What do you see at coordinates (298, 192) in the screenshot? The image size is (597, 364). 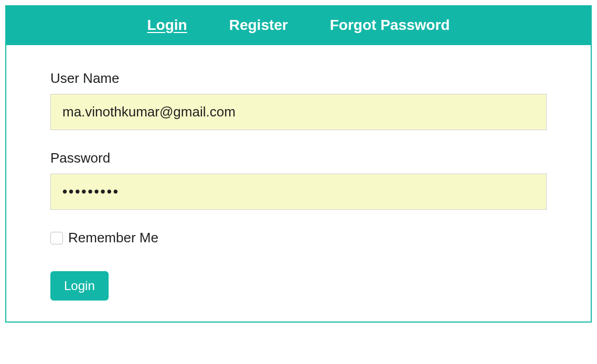 I see `password-input` at bounding box center [298, 192].